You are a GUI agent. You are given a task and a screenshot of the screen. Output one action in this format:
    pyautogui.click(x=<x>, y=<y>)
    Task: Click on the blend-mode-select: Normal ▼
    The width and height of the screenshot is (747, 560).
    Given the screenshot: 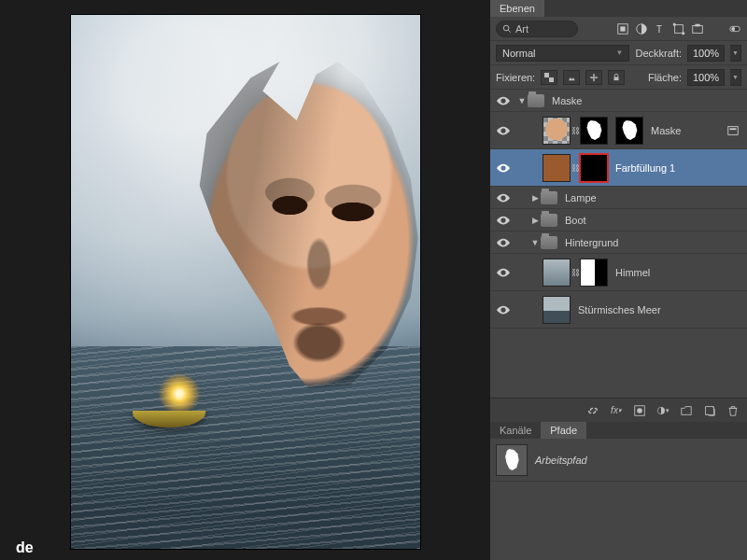 What is the action you would take?
    pyautogui.click(x=562, y=53)
    